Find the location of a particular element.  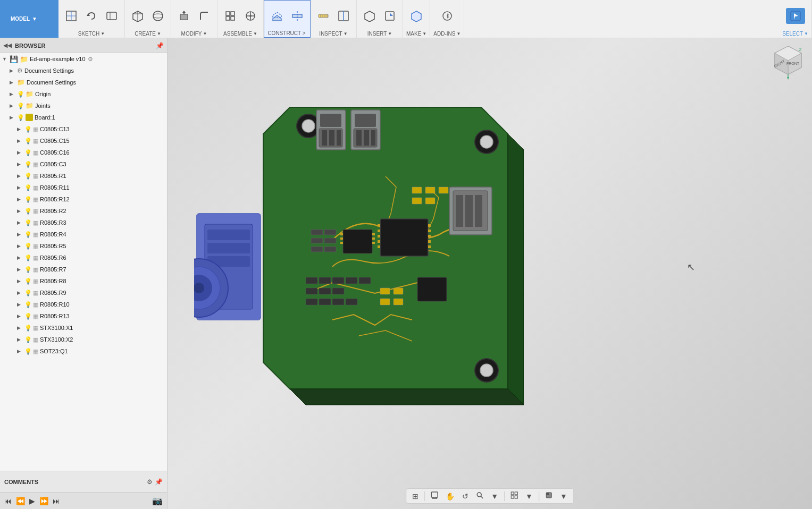

make-label: MAKE▼ is located at coordinates (416, 34).